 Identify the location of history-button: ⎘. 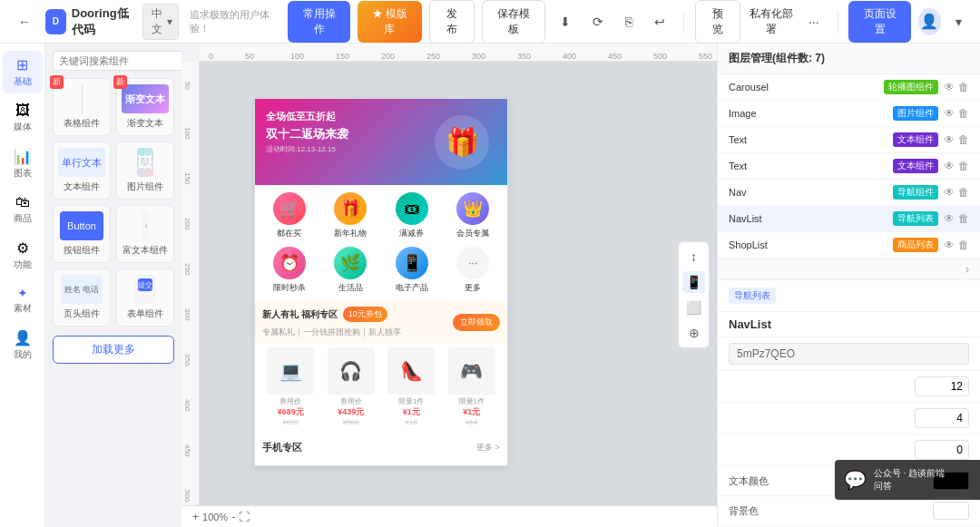
(629, 22).